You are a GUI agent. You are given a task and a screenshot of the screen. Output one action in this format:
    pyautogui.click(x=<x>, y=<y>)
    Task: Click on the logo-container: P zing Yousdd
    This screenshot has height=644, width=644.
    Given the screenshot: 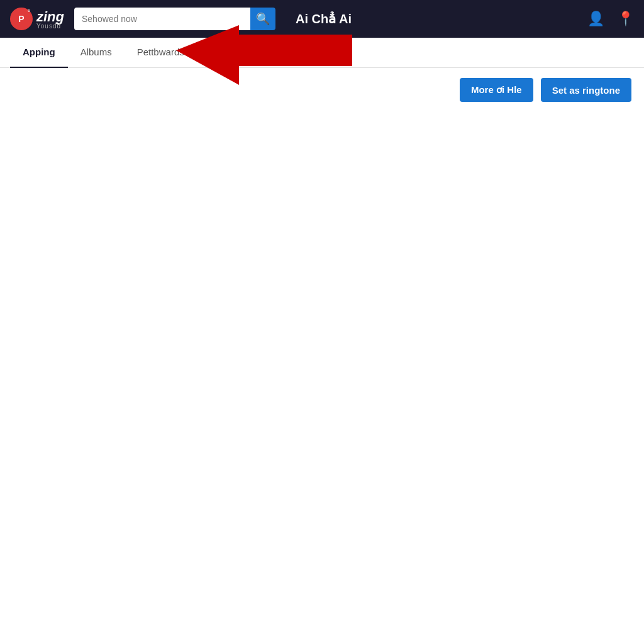 What is the action you would take?
    pyautogui.click(x=38, y=19)
    